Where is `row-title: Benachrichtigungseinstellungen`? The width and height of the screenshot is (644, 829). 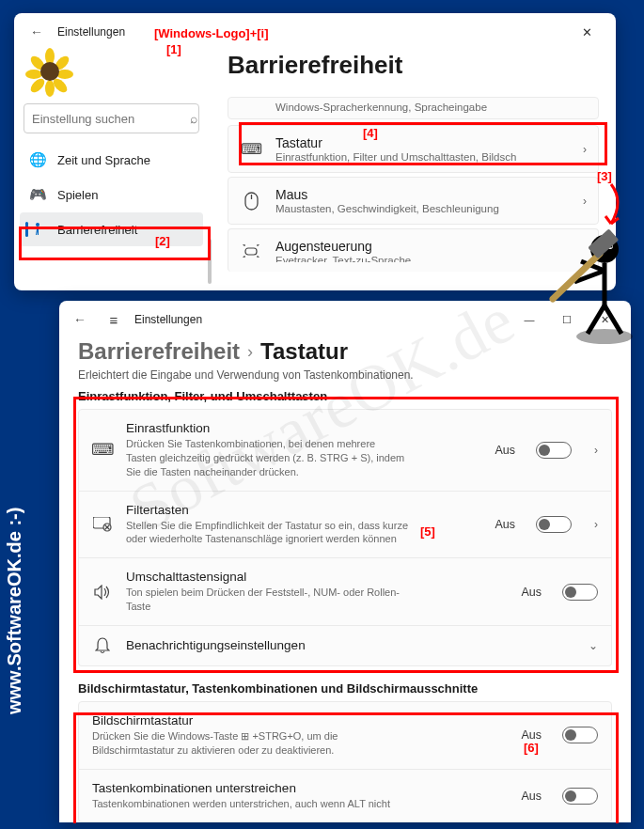
row-title: Benachrichtigungseinstellungen is located at coordinates (346, 645).